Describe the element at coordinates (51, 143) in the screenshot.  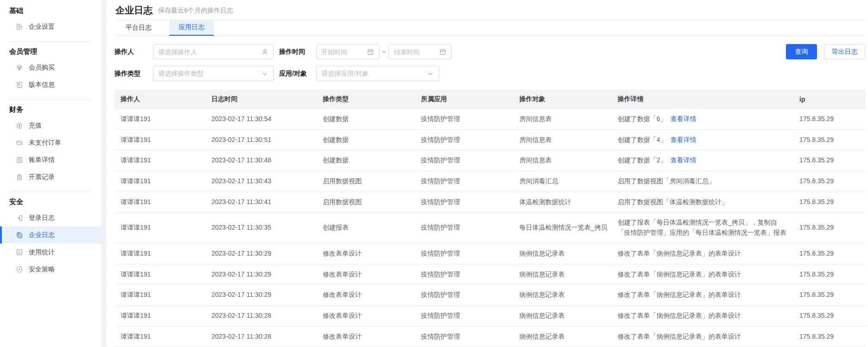
I see `sidebar-item-unpaid-order: 未支付订单` at that location.